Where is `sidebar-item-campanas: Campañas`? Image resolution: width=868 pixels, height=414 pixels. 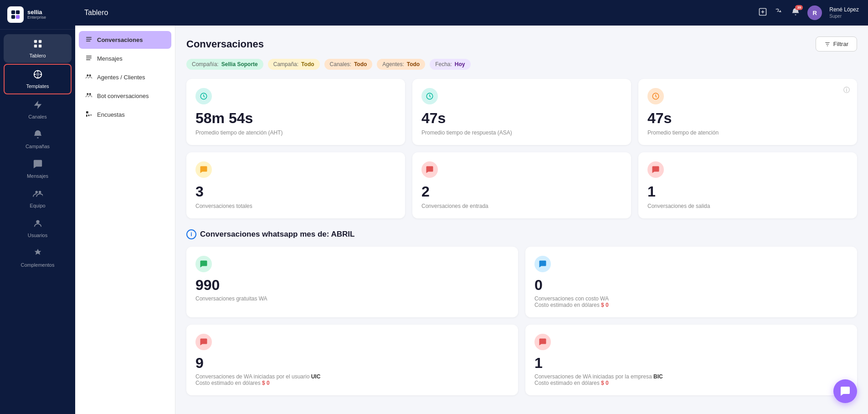
sidebar-item-campanas: Campañas is located at coordinates (37, 140).